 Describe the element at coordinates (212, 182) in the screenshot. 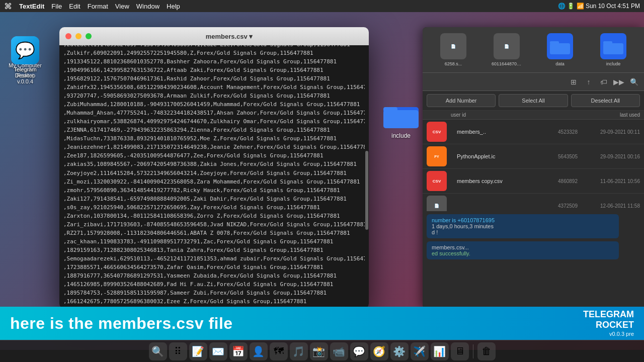

I see `csv-line: ,Zi_mozi,1320030922,-841400904223568058,…` at that location.